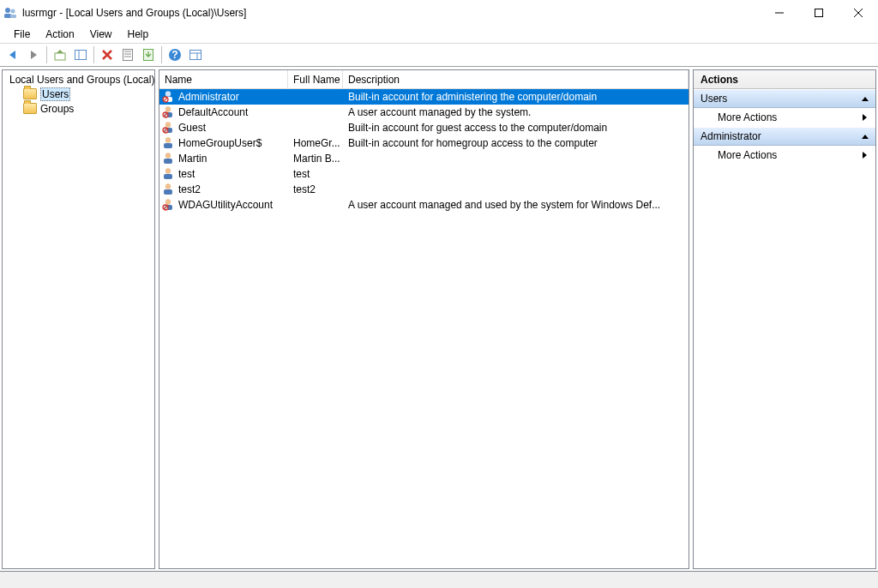 The width and height of the screenshot is (878, 588). I want to click on console-tree-pane: Local Users and Groups (Local) Users Gro…, so click(79, 319).